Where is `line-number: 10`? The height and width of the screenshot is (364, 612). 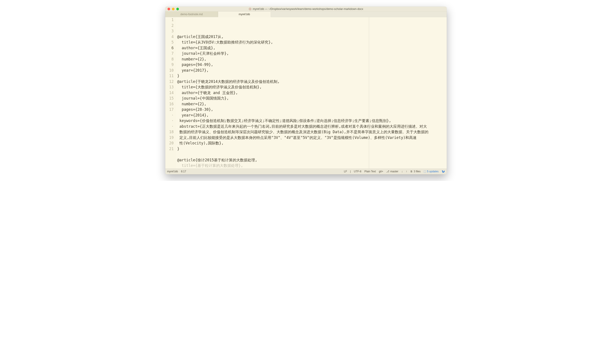
line-number: 10 is located at coordinates (169, 71).